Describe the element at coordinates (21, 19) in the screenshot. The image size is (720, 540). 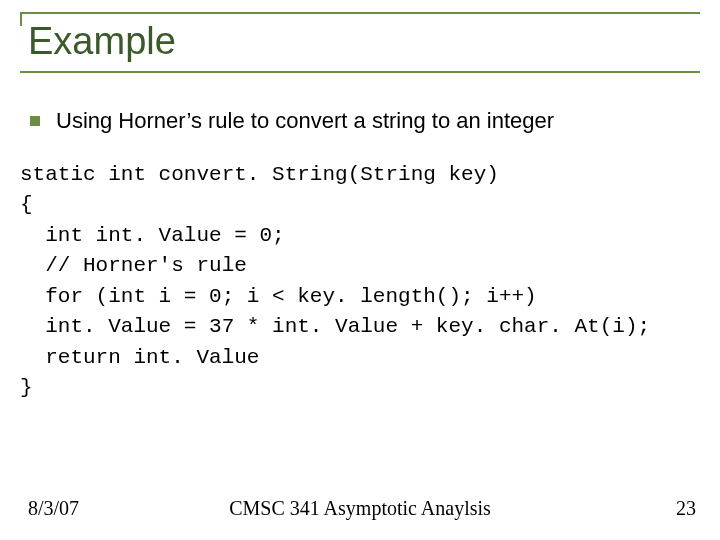
I see `title-tick` at that location.